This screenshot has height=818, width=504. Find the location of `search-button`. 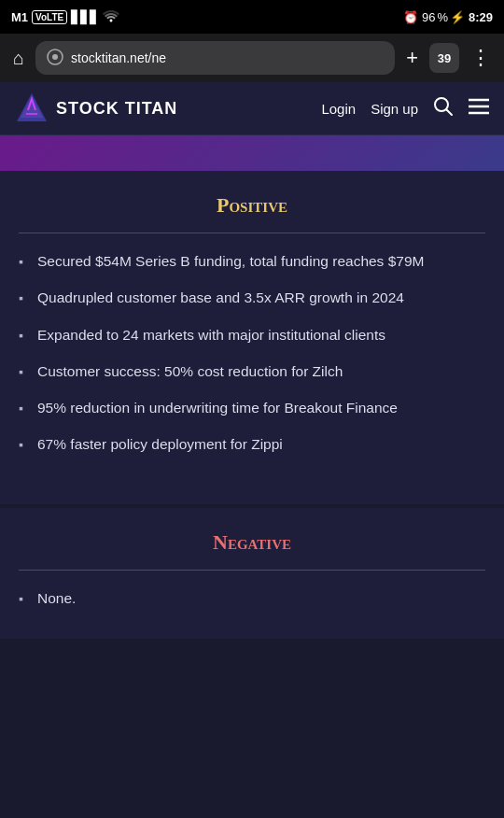

search-button is located at coordinates (443, 108).